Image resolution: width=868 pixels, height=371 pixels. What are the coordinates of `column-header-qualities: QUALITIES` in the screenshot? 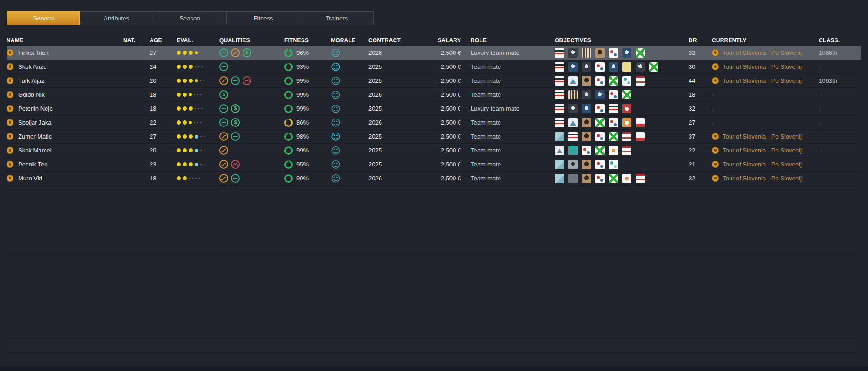 It's located at (252, 40).